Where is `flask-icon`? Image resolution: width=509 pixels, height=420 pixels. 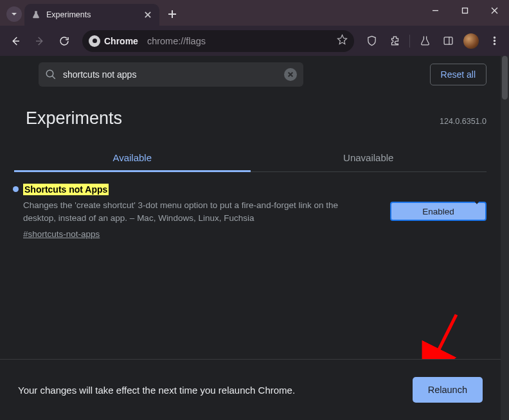
flask-icon is located at coordinates (36, 15).